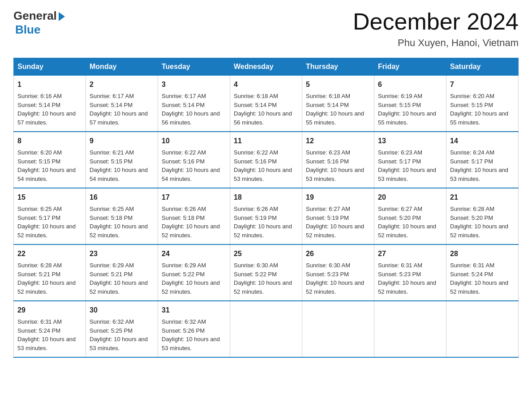 The height and width of the screenshot is (411, 532). Describe the element at coordinates (482, 254) in the screenshot. I see `day-number: 28` at that location.